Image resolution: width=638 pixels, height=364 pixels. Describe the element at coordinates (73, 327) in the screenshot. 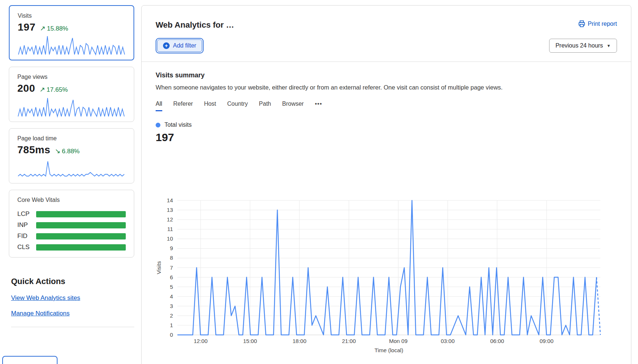

I see `sidebar-divider` at that location.